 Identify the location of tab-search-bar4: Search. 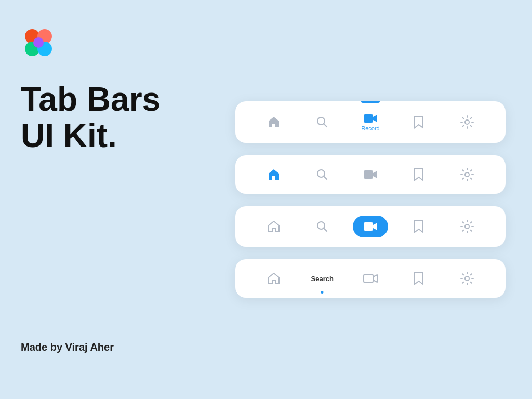
(322, 278).